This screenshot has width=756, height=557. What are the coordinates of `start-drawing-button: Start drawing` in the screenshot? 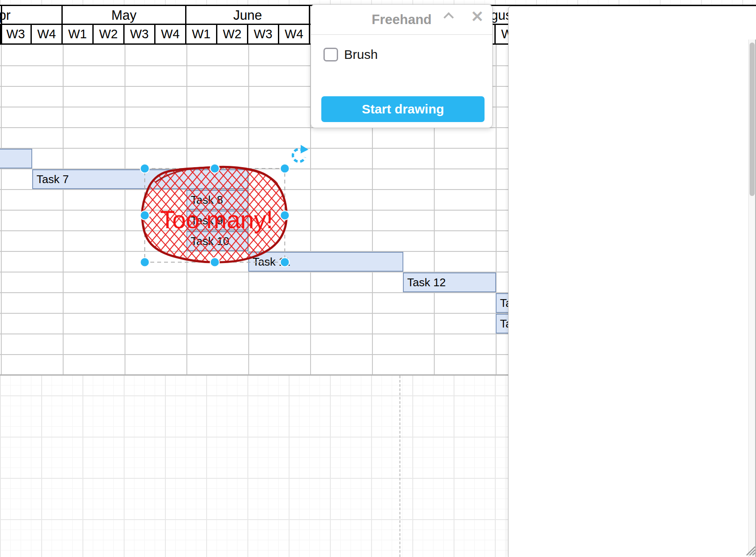 It's located at (403, 109).